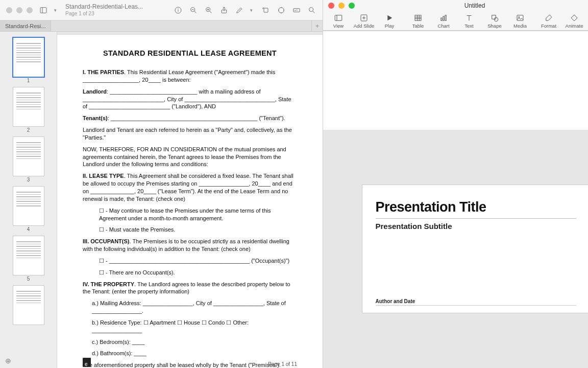 The image size is (588, 368). Describe the element at coordinates (549, 18) in the screenshot. I see `brush-icon` at that location.